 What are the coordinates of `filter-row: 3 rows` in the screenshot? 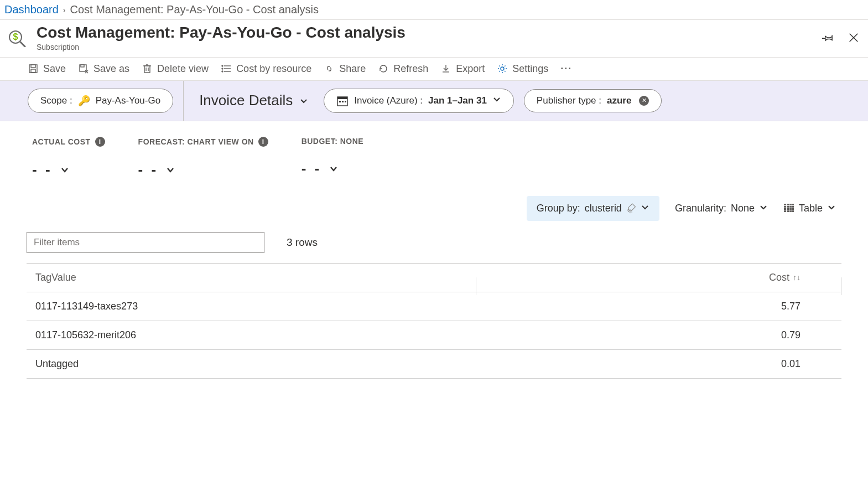 It's located at (434, 247).